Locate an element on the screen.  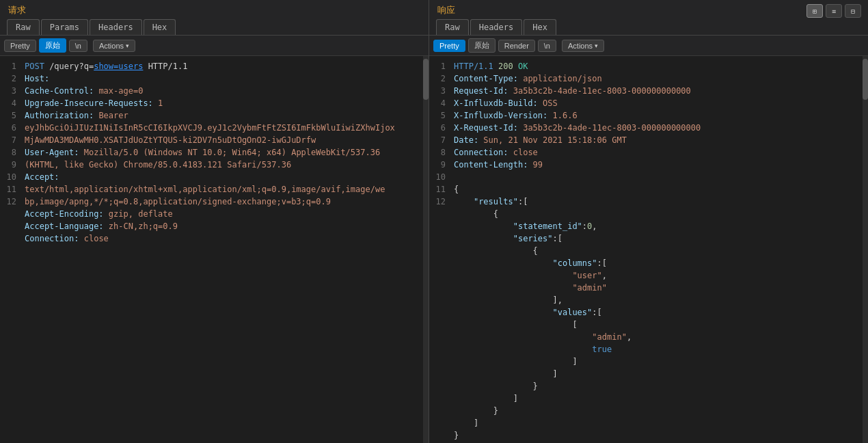
request-raw-btn: 原始 is located at coordinates (53, 45).